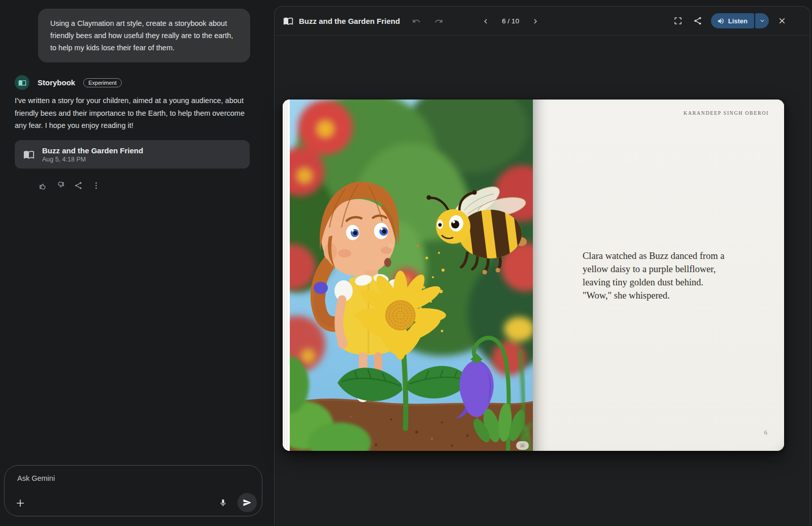  What do you see at coordinates (68, 82) in the screenshot?
I see `bot-header-row: Storybook Experiment` at bounding box center [68, 82].